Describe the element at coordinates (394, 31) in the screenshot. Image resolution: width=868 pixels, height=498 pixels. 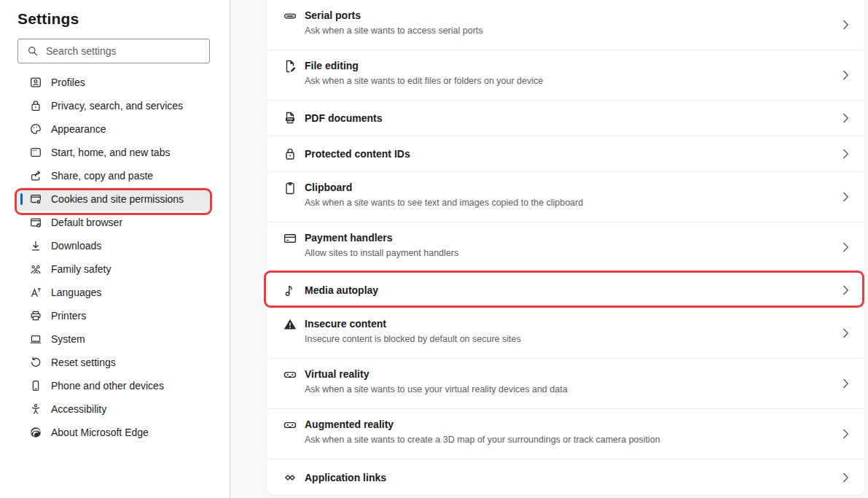
I see `permission-subtitle: Ask when a site wants to access serial p…` at that location.